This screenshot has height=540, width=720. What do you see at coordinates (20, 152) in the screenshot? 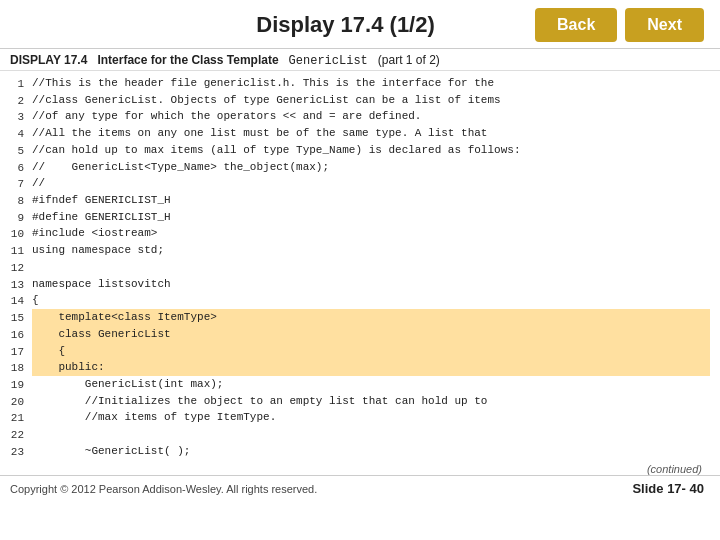
I see `line-number: 5` at bounding box center [20, 152].